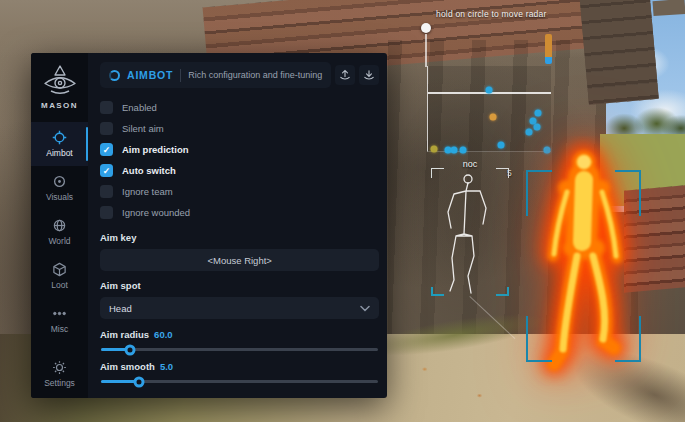 The height and width of the screenshot is (422, 685). I want to click on sidebar-item-label: Loot, so click(60, 285).